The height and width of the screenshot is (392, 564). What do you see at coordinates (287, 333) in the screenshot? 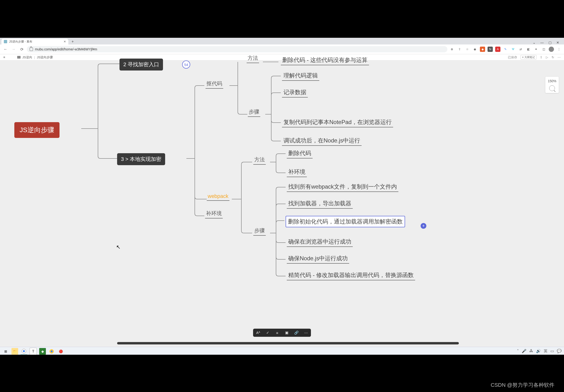
I see `image-icon: ▣` at bounding box center [287, 333].